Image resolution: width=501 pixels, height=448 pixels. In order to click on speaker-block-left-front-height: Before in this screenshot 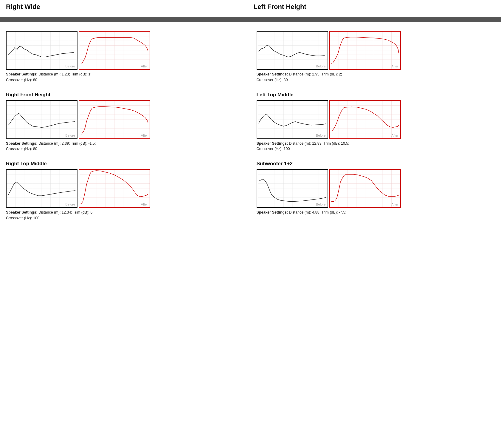, I will do `click(376, 57)`.